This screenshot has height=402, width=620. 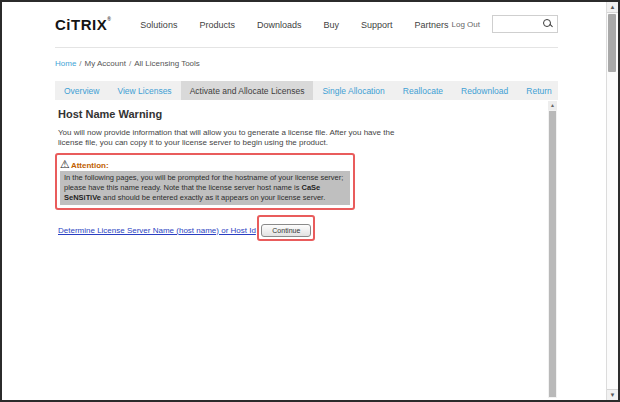 I want to click on nav-item-downloads: Downloads, so click(x=280, y=25).